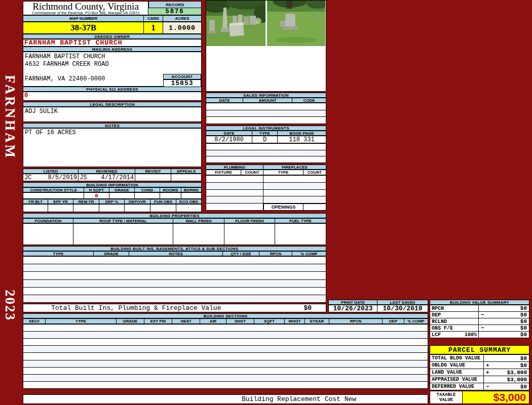 The height and width of the screenshot is (405, 532). What do you see at coordinates (479, 321) in the screenshot?
I see `building-value-summary-table: RPCN $0 DEP −$0 RCLND $0 OBS F/E −$0 LCF…` at bounding box center [479, 321].